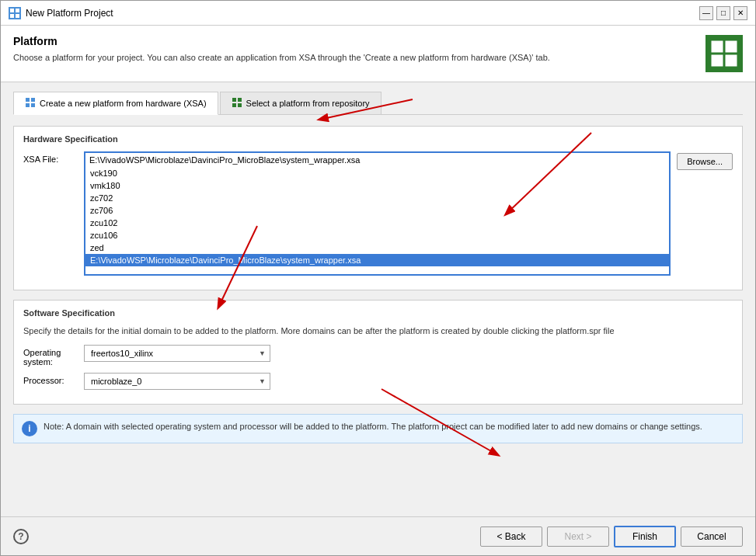 The width and height of the screenshot is (756, 556). Describe the element at coordinates (705, 162) in the screenshot. I see `browse-button: Browse...` at that location.